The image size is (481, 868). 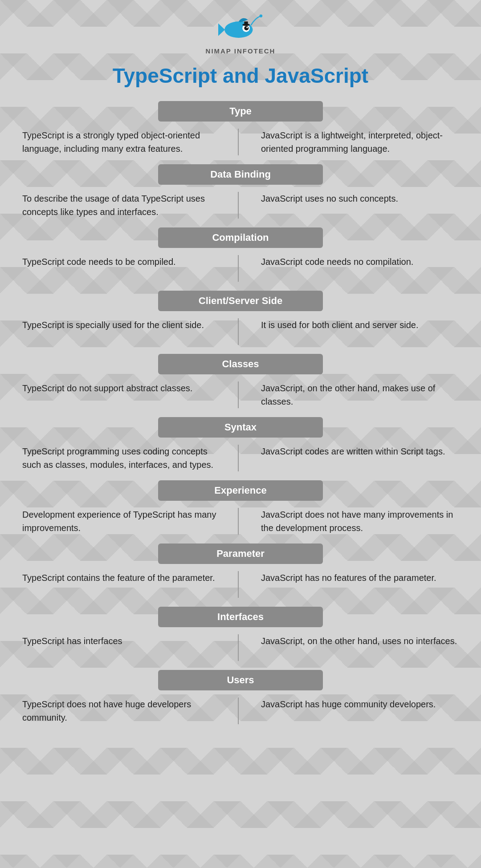 I want to click on content-row-experience: Development experience of TypeScript has…, so click(x=240, y=521).